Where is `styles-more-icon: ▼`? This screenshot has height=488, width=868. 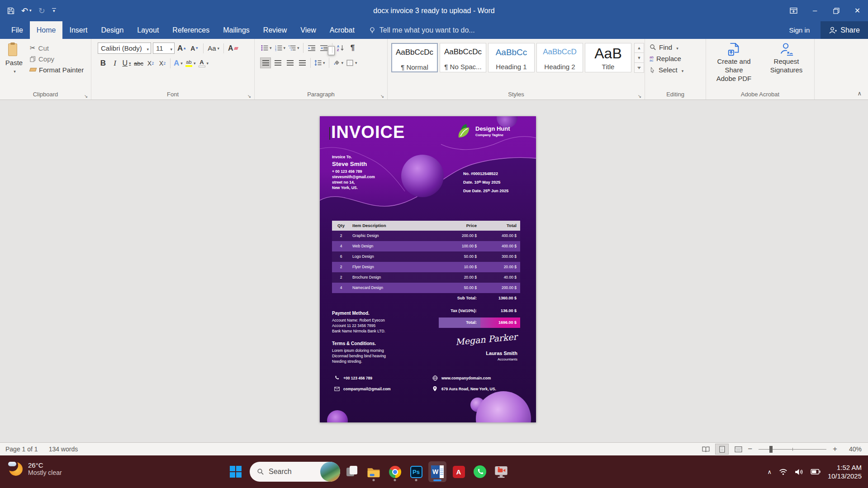 styles-more-icon: ▼ is located at coordinates (639, 68).